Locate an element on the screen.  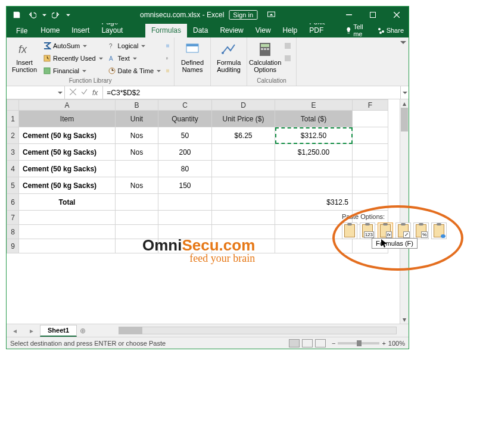
name-box-input is located at coordinates (37, 93).